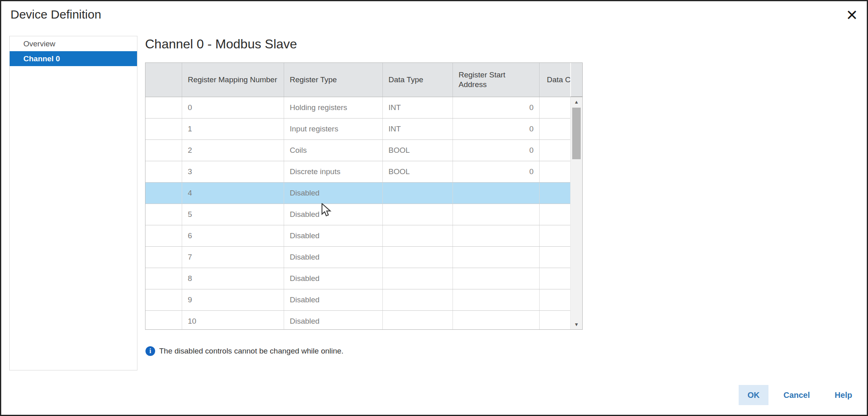 This screenshot has width=868, height=416. What do you see at coordinates (233, 279) in the screenshot?
I see `table-cell: 8` at bounding box center [233, 279].